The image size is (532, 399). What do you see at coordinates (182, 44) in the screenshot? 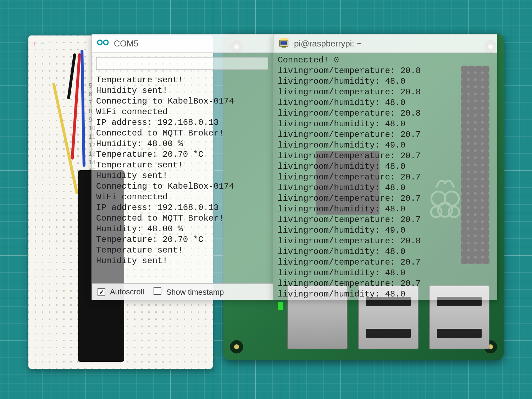
I see `arduino-titlebar: COM5` at bounding box center [182, 44].